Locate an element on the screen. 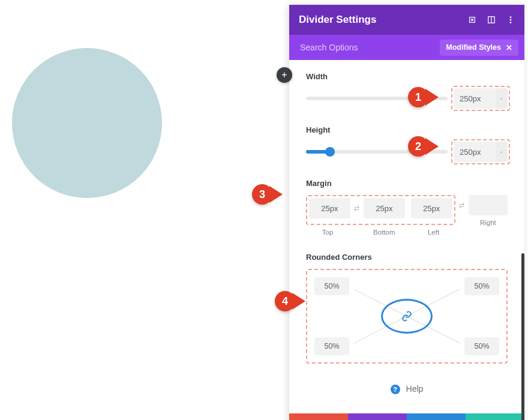 The image size is (528, 420). rounded-corners-control: 50% 50% 50% 50% is located at coordinates (407, 316).